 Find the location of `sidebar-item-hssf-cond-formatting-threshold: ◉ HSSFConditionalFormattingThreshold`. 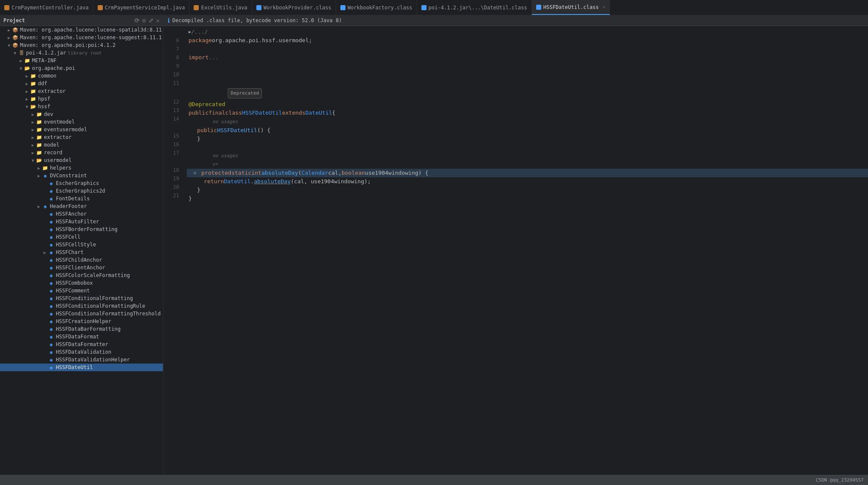

sidebar-item-hssf-cond-formatting-threshold: ◉ HSSFConditionalFormattingThreshold is located at coordinates (81, 314).